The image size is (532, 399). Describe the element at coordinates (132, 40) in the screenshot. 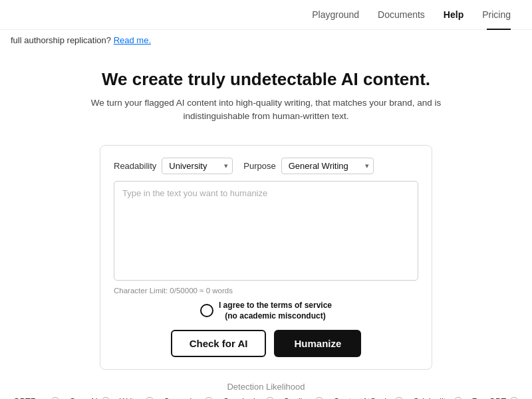

I see `banner-link: Read me.` at that location.